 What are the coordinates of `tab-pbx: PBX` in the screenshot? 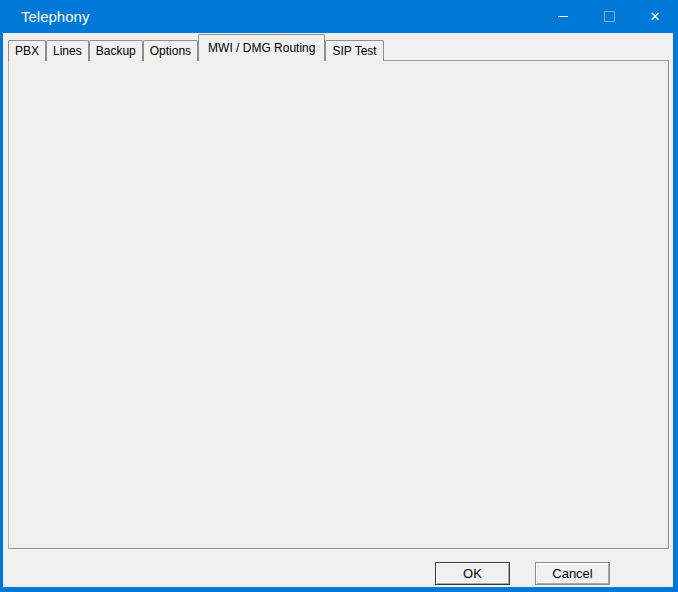 It's located at (27, 50).